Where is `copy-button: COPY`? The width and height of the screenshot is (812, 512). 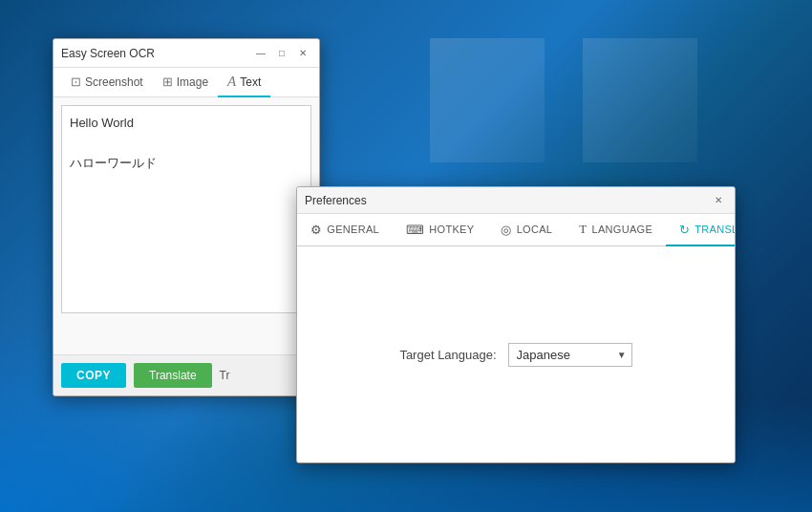
copy-button: COPY is located at coordinates (94, 375).